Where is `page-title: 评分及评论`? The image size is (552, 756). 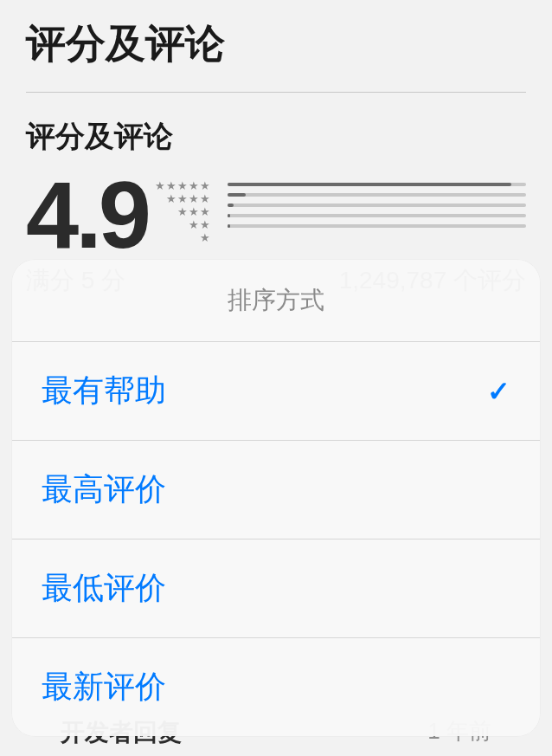
page-title: 评分及评论 is located at coordinates (276, 55).